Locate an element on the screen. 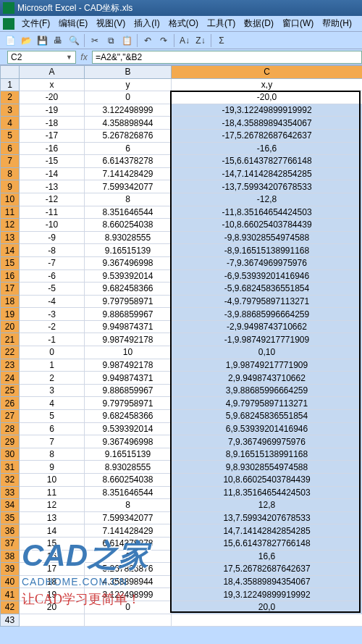  print-icon: 🖶 is located at coordinates (58, 41).